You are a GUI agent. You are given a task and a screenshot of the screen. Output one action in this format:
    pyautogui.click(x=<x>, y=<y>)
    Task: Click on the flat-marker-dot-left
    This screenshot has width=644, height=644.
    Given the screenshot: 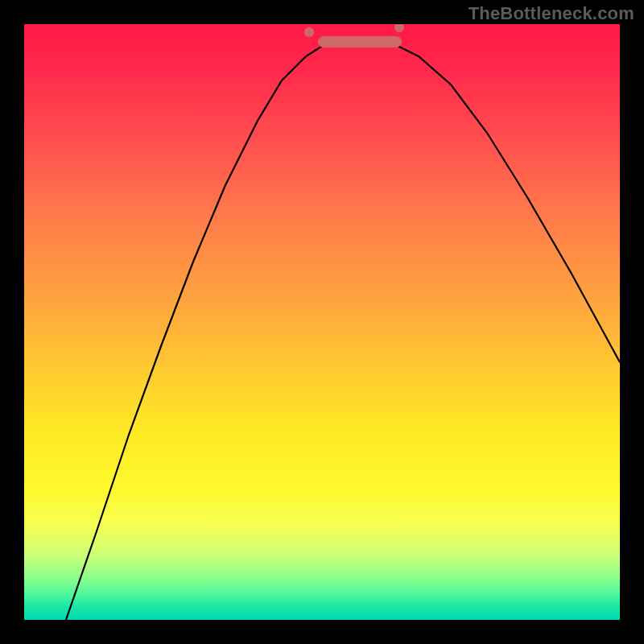 What is the action you would take?
    pyautogui.click(x=309, y=32)
    